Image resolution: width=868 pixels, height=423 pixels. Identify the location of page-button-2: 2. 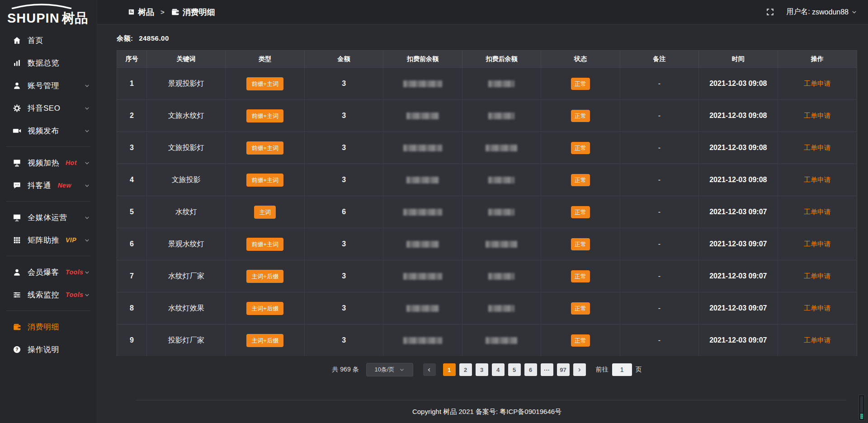
(466, 370).